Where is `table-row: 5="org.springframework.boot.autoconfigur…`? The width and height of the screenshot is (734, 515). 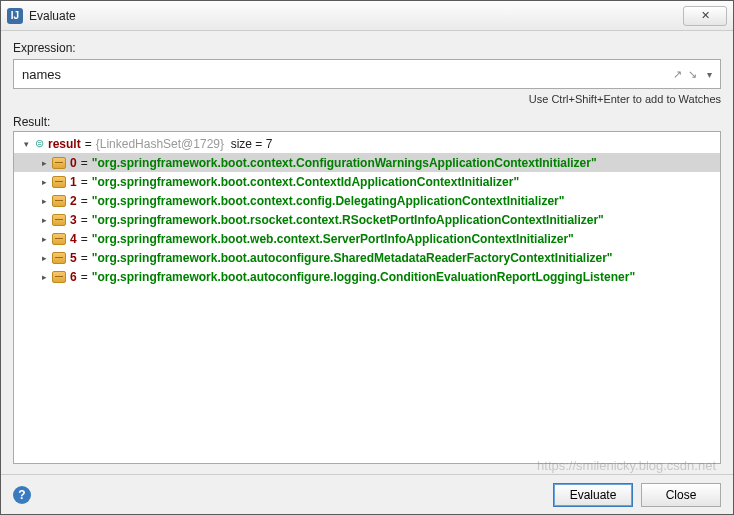
table-row: 5="org.springframework.boot.autoconfigur… is located at coordinates (367, 258).